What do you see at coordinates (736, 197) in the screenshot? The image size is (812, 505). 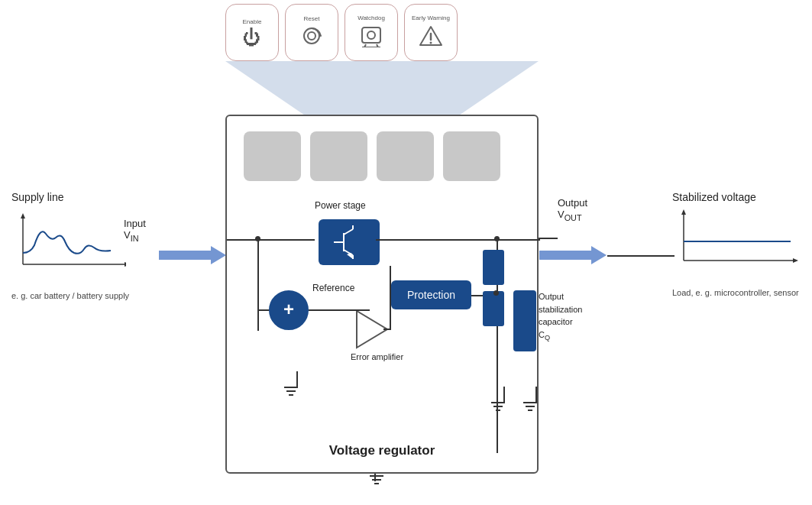 I see `stabilized-title: Stabilized voltage` at bounding box center [736, 197].